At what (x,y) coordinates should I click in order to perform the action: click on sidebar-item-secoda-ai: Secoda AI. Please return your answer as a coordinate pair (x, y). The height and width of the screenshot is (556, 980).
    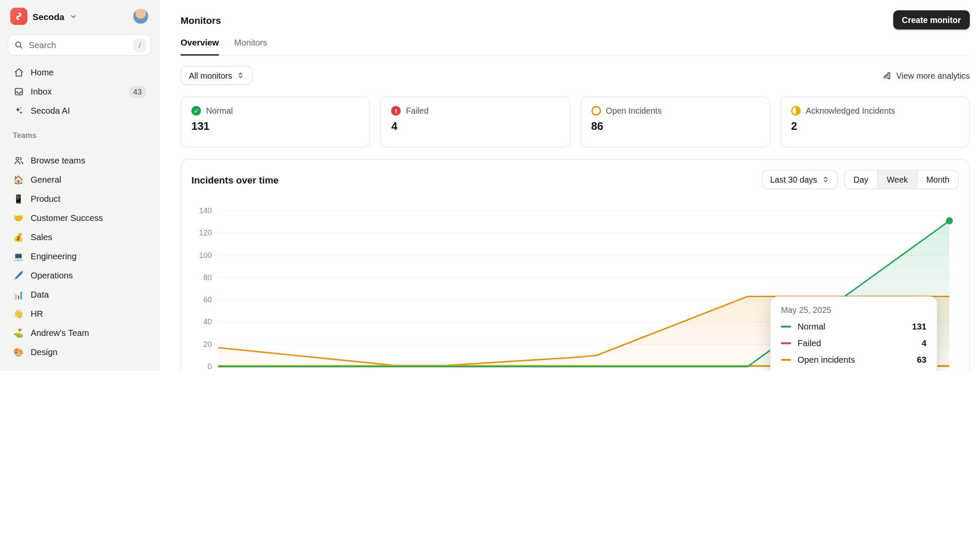
    Looking at the image, I should click on (80, 111).